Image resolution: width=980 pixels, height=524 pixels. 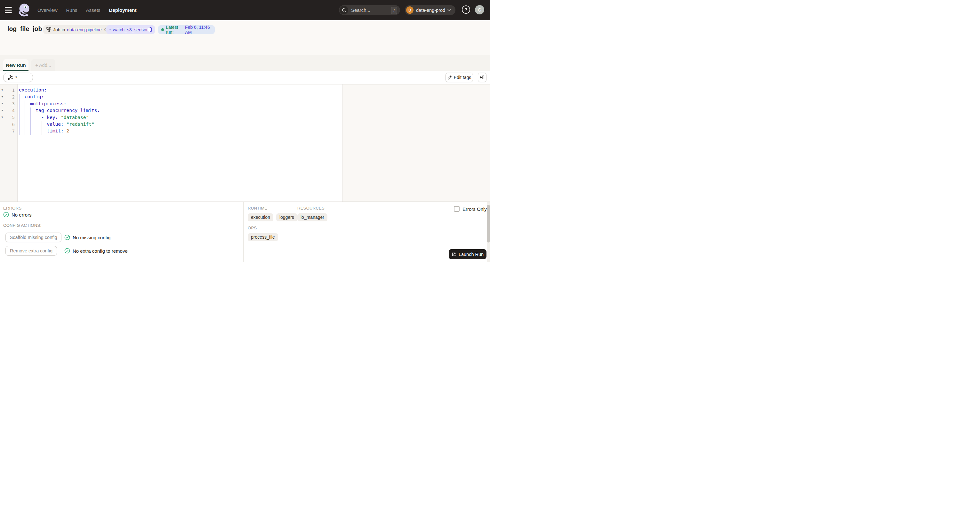 What do you see at coordinates (313, 208) in the screenshot?
I see `resources-label: RESOURCES` at bounding box center [313, 208].